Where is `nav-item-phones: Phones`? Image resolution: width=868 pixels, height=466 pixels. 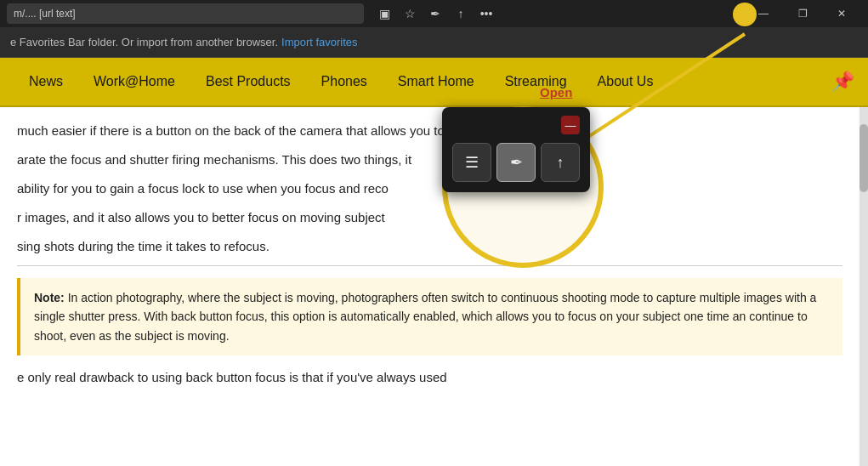 nav-item-phones: Phones is located at coordinates (344, 82).